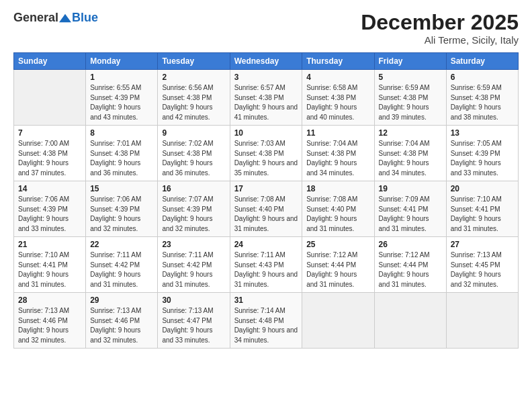  Describe the element at coordinates (410, 153) in the screenshot. I see `calendar-cell: 12Sunrise: 7:04 AMSunset: 4:38 PMDayligh…` at that location.